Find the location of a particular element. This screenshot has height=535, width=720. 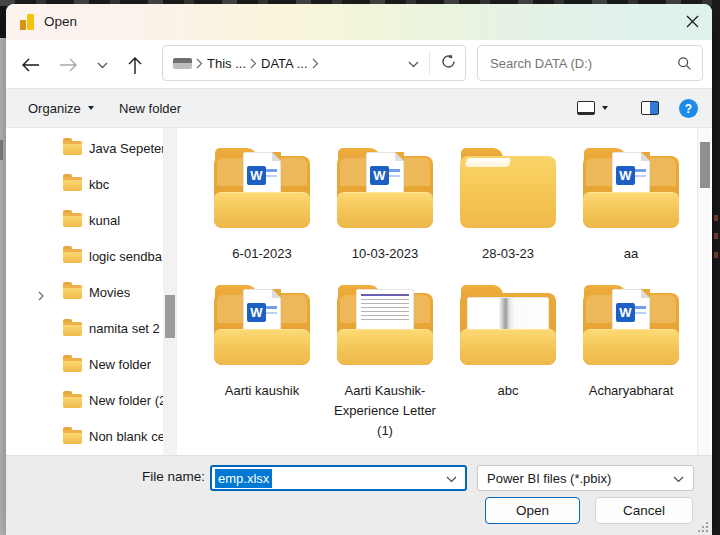

search-input: Search DATA (D:) is located at coordinates (590, 63).